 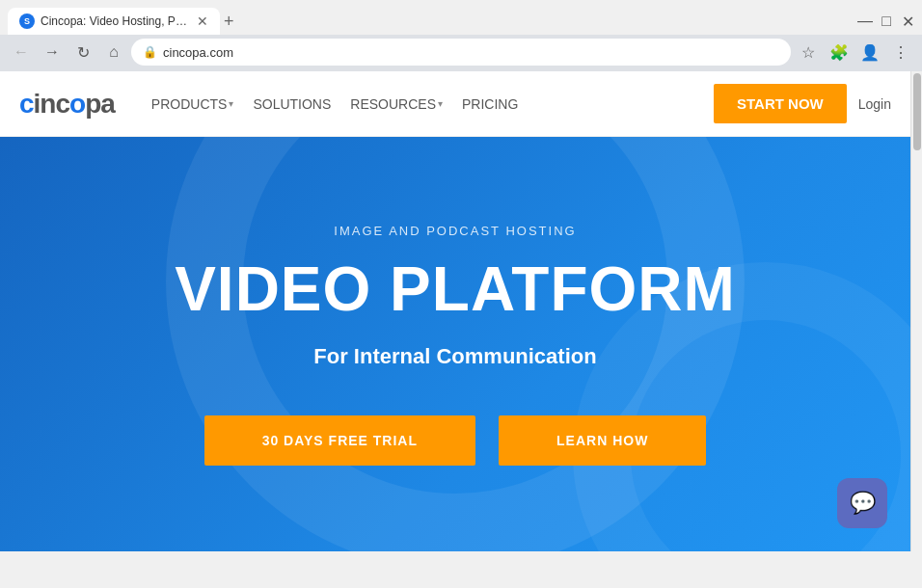 I want to click on learn-how-button: LEARN HOW, so click(x=602, y=441).